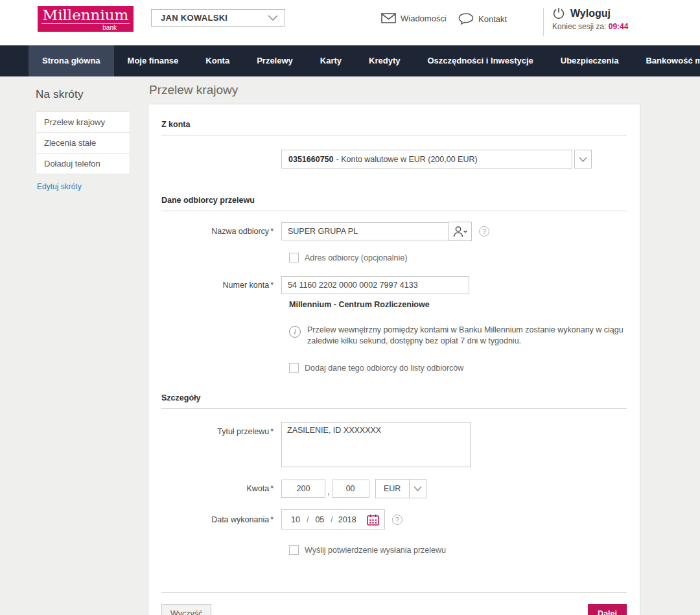 The image size is (700, 615). Describe the element at coordinates (458, 258) in the screenshot. I see `recipient-address-checkbox-row: Adres odbiorcy (opcjonalnie)` at that location.